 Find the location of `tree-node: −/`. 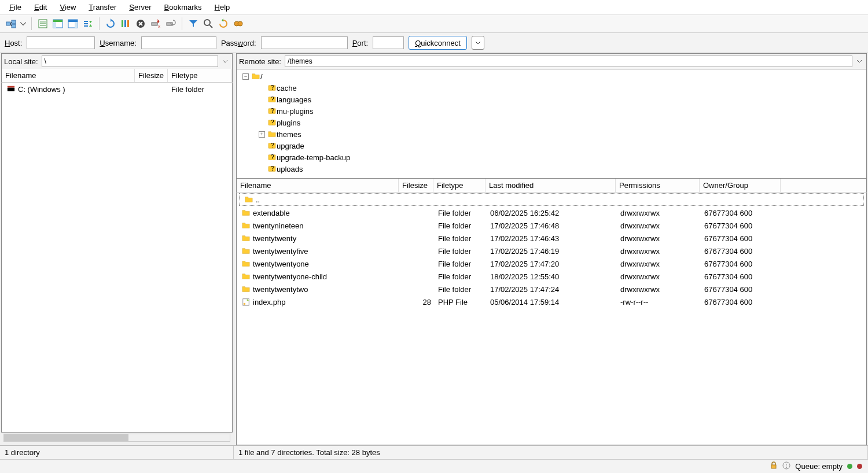

tree-node: −/ is located at coordinates (551, 76).